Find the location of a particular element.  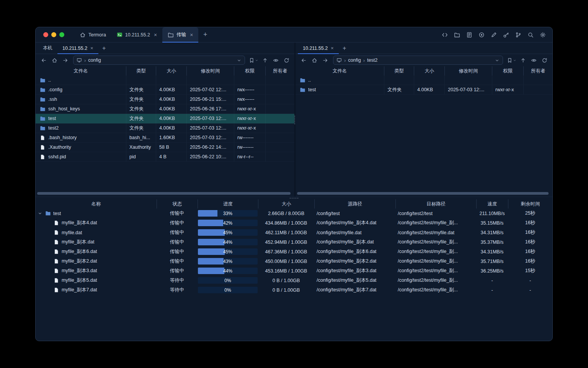

log-icon is located at coordinates (469, 34).